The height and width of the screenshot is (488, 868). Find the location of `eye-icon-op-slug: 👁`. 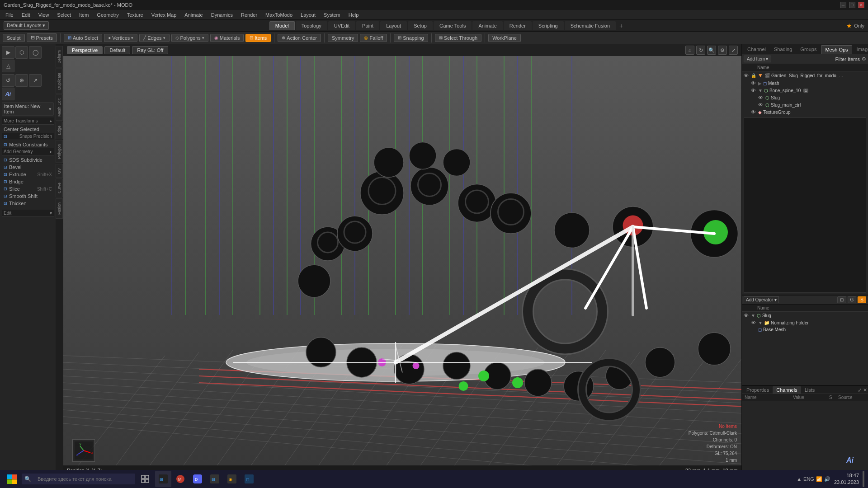

eye-icon-op-slug: 👁 is located at coordinates (746, 315).